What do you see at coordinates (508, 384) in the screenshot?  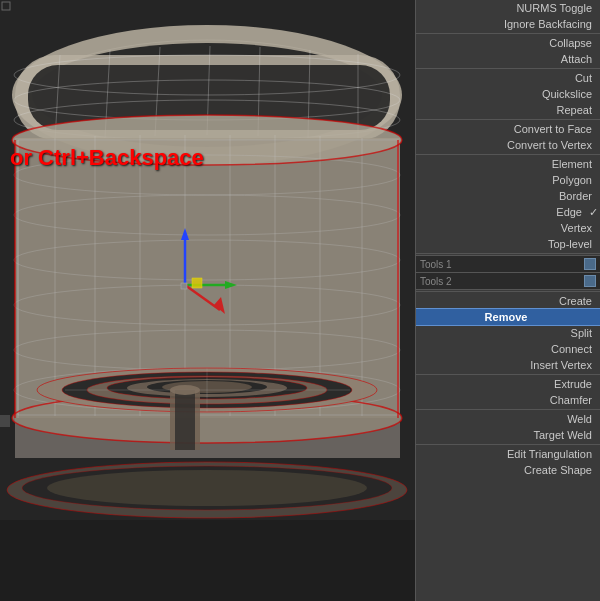 I see `menu-item-extrude: Extrude` at bounding box center [508, 384].